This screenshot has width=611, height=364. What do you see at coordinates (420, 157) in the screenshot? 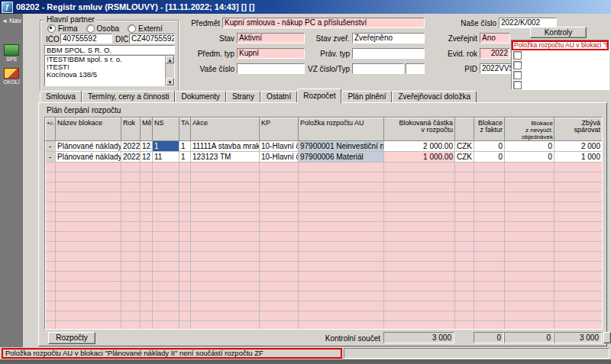
I see `table-cell-castka: 1 000.00` at bounding box center [420, 157].